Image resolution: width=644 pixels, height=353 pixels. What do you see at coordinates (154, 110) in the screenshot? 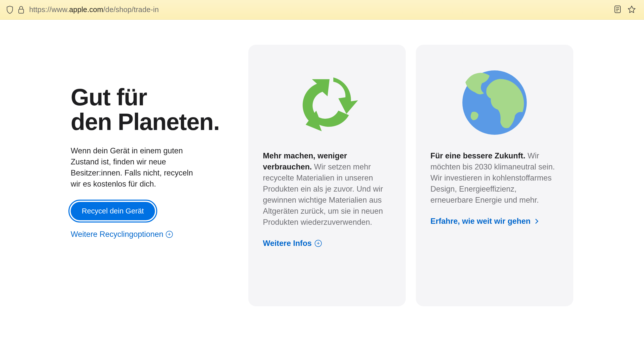
I see `page-title: Gut für den Planeten.` at bounding box center [154, 110].